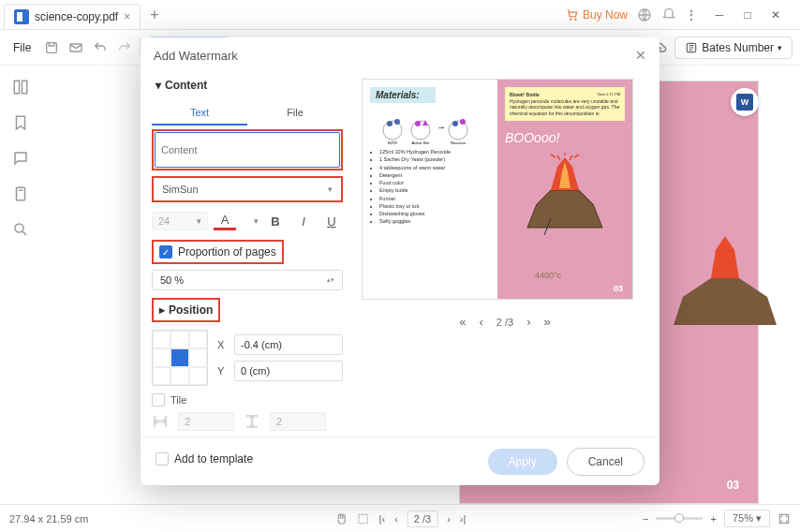 The image size is (800, 532). What do you see at coordinates (547, 322) in the screenshot?
I see `last-page-button: »` at bounding box center [547, 322].